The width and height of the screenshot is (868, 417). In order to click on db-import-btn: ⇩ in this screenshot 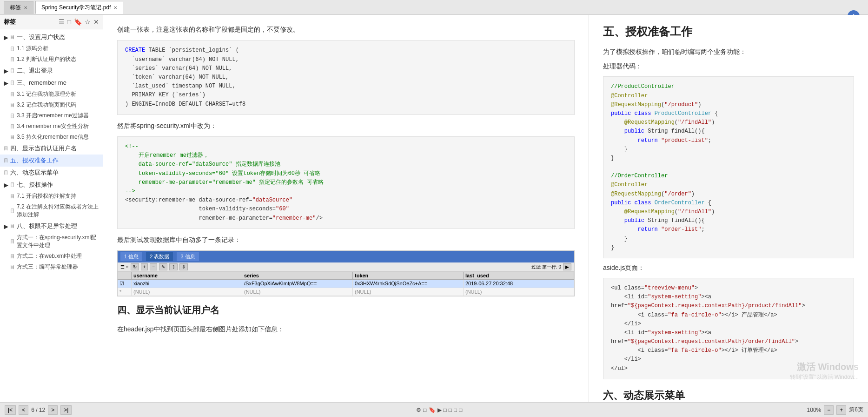, I will do `click(184, 267)`.